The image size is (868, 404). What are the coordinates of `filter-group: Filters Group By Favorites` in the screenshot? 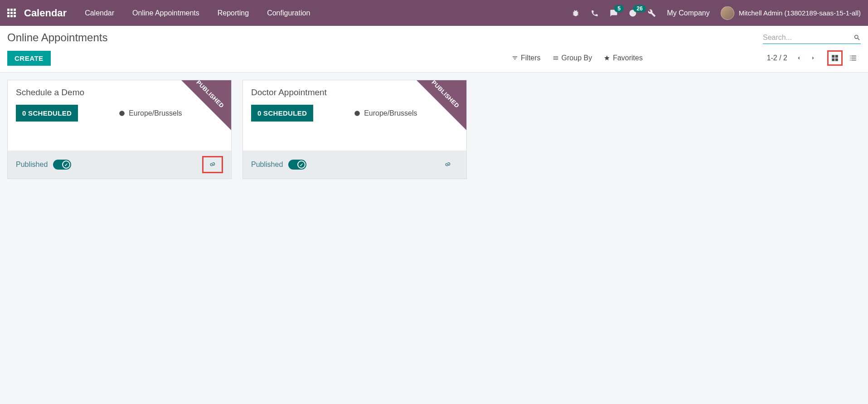 It's located at (577, 58).